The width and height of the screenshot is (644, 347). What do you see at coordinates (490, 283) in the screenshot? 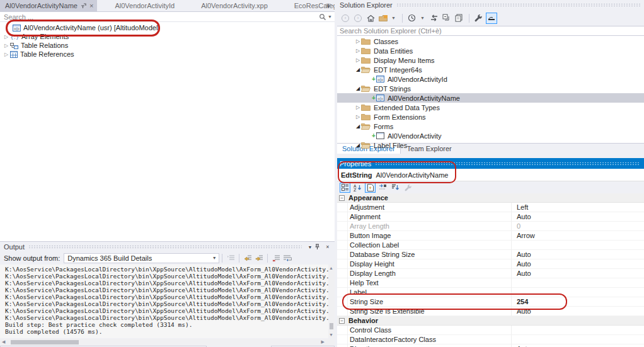
I see `property-row: Help Text` at bounding box center [490, 283].